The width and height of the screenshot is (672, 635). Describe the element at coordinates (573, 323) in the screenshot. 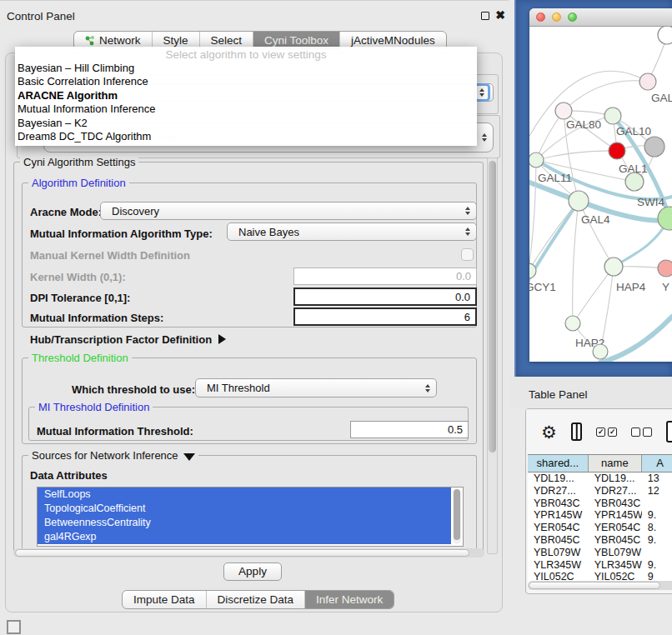

I see `network-node-hap2` at that location.